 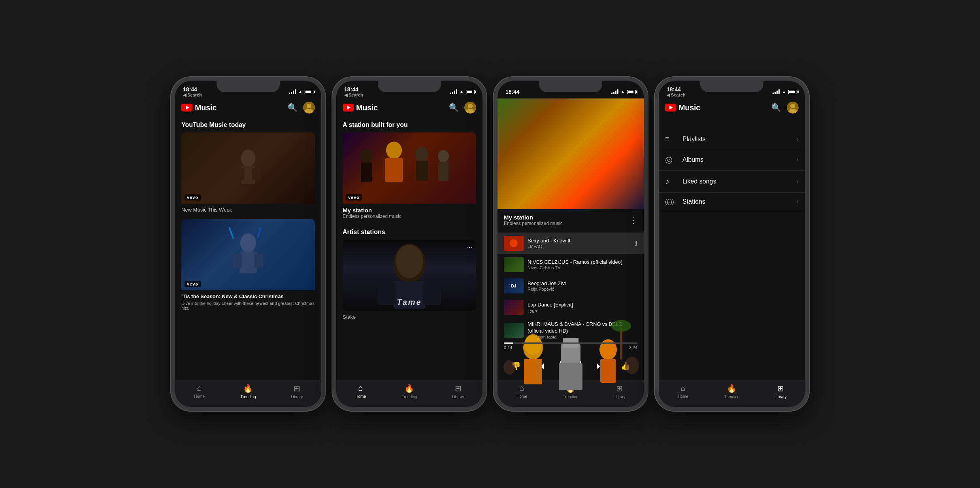 I want to click on phone-2: 18:44 ◀ Search ▲ Music 🔍, so click(x=409, y=244).